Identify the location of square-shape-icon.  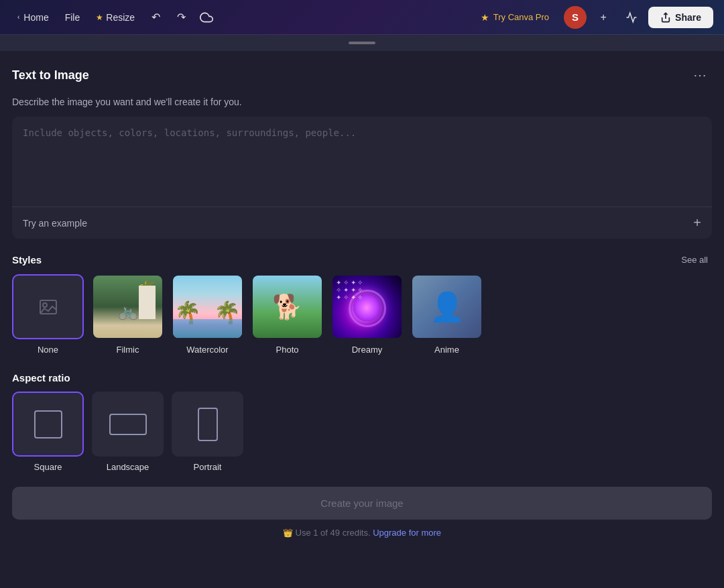
(48, 424).